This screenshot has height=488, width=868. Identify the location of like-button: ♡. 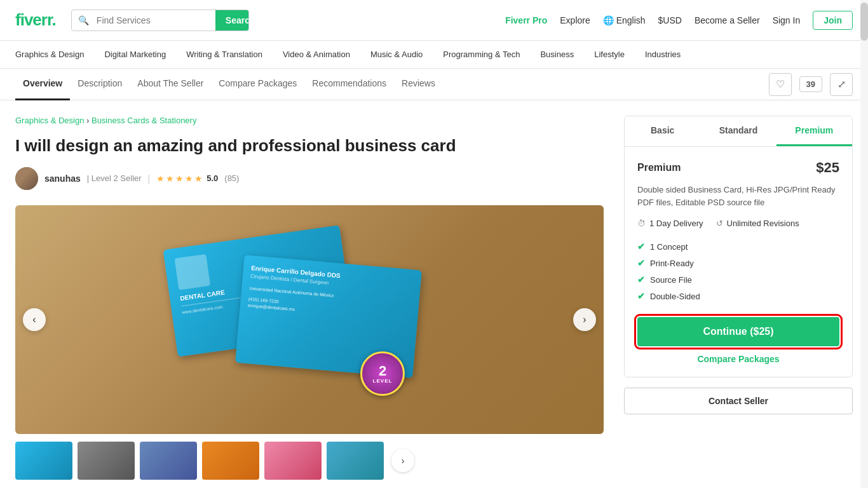
(780, 85).